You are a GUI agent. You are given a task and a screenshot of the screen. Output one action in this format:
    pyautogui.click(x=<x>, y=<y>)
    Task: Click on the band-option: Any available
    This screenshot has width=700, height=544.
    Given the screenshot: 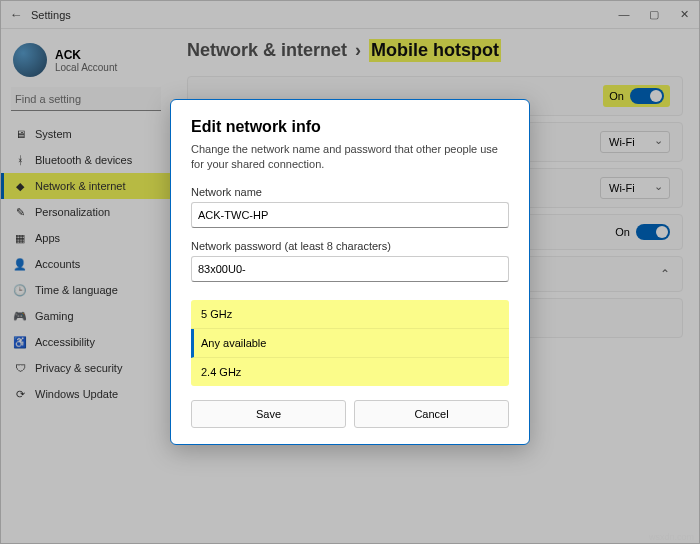 What is the action you would take?
    pyautogui.click(x=350, y=344)
    